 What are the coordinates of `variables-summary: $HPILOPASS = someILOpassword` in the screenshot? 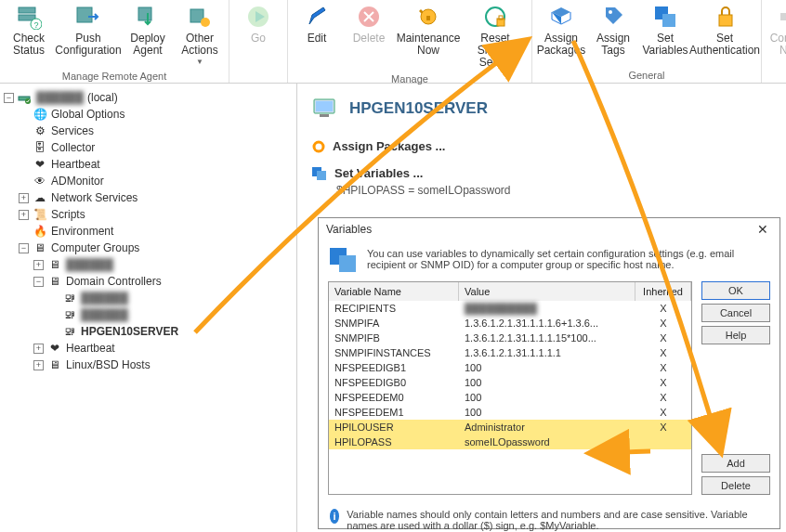 It's located at (554, 190).